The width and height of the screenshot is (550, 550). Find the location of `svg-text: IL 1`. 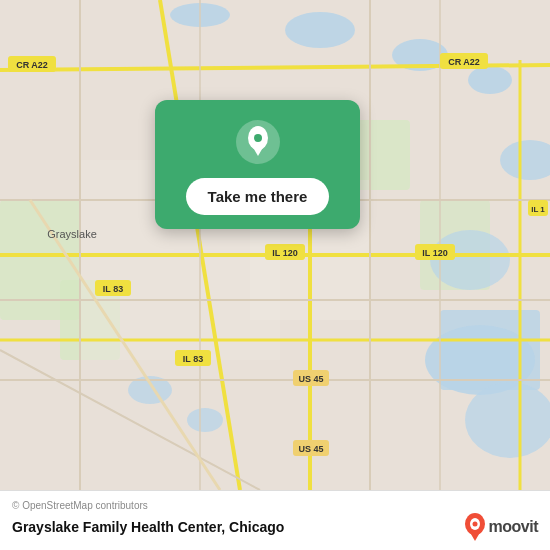

svg-text: IL 1 is located at coordinates (538, 210).